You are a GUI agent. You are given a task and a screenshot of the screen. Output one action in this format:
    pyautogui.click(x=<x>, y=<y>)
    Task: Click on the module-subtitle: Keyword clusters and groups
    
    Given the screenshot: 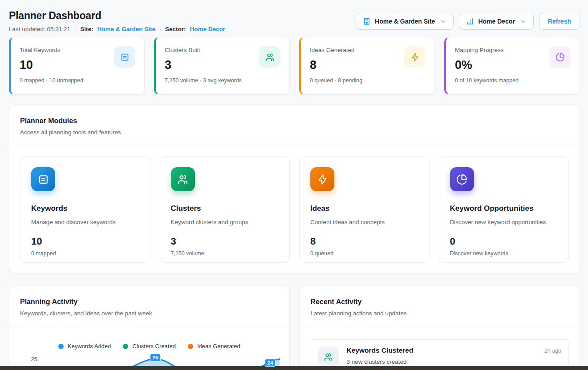 What is the action you would take?
    pyautogui.click(x=225, y=222)
    